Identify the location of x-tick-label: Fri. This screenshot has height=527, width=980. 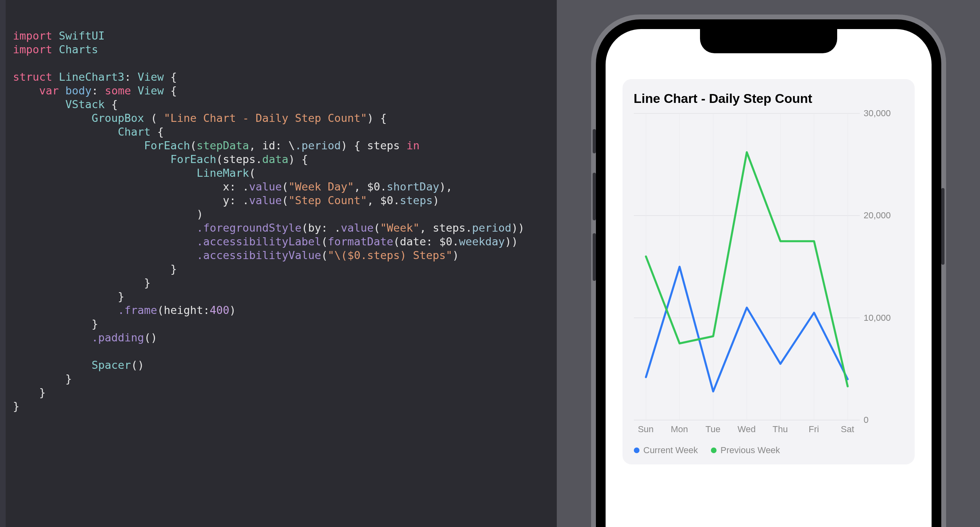
(814, 429).